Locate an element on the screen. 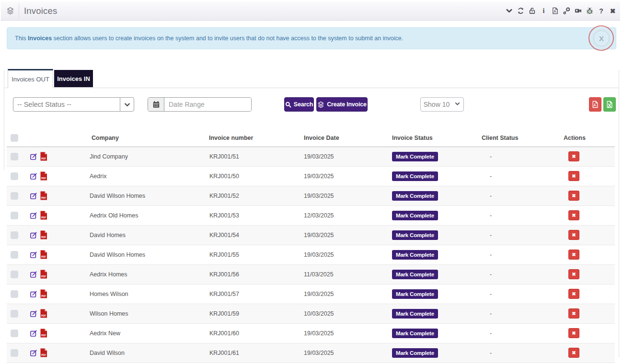  invoice-row: PDF David Wilson Homes KRJ001/52 19/03/2… is located at coordinates (311, 195).